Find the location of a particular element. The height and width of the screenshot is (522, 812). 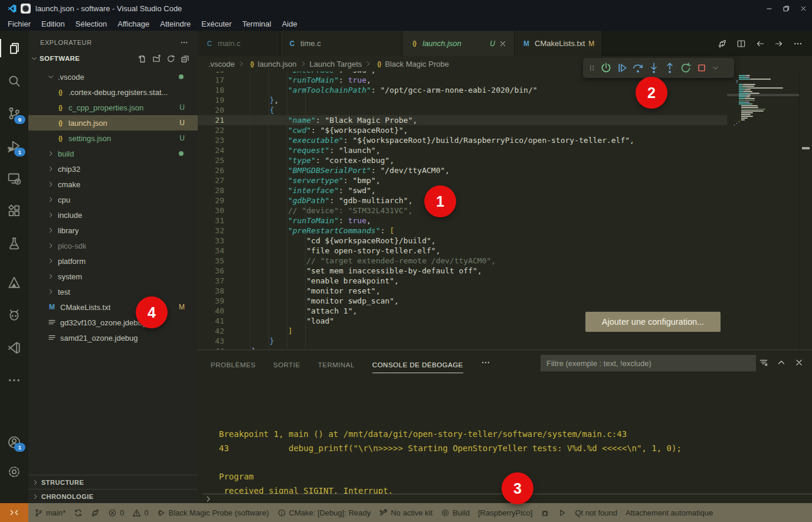

CHRONOLOGIE: CHRONOLOGIE is located at coordinates (113, 496).